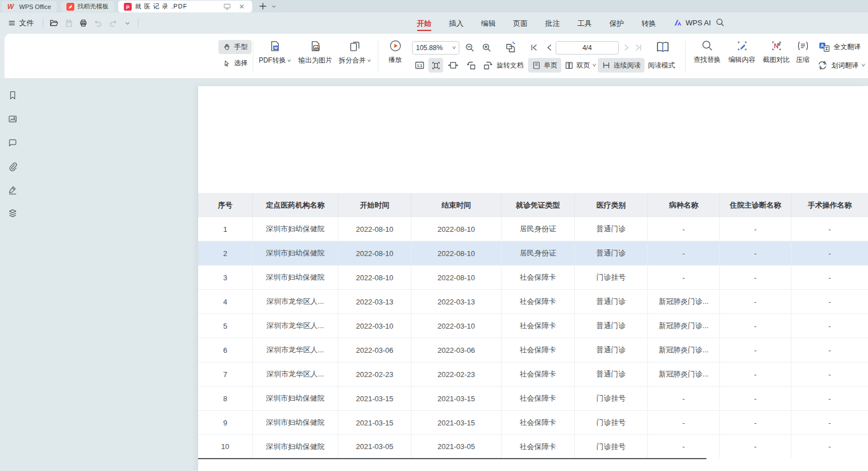 Image resolution: width=868 pixels, height=471 pixels. Describe the element at coordinates (374, 398) in the screenshot. I see `table-cell: 2021-03-15` at that location.